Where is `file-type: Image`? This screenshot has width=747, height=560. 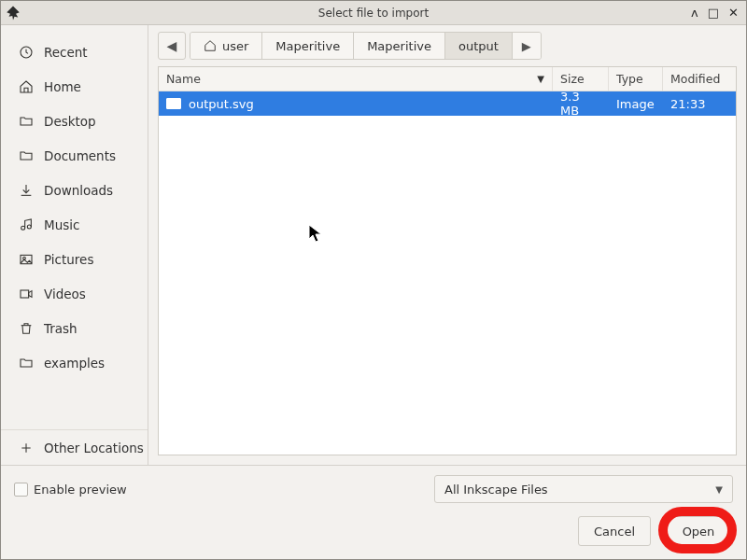
file-type: Image is located at coordinates (636, 105).